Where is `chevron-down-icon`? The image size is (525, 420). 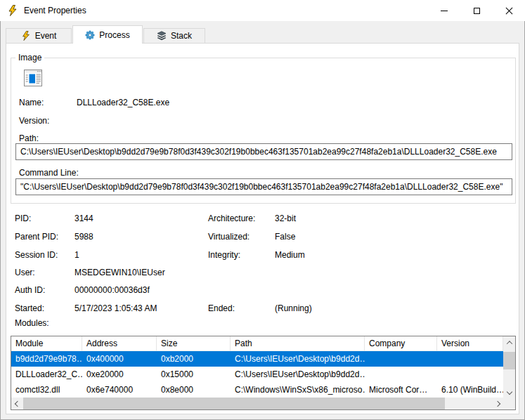 chevron-down-icon is located at coordinates (509, 391).